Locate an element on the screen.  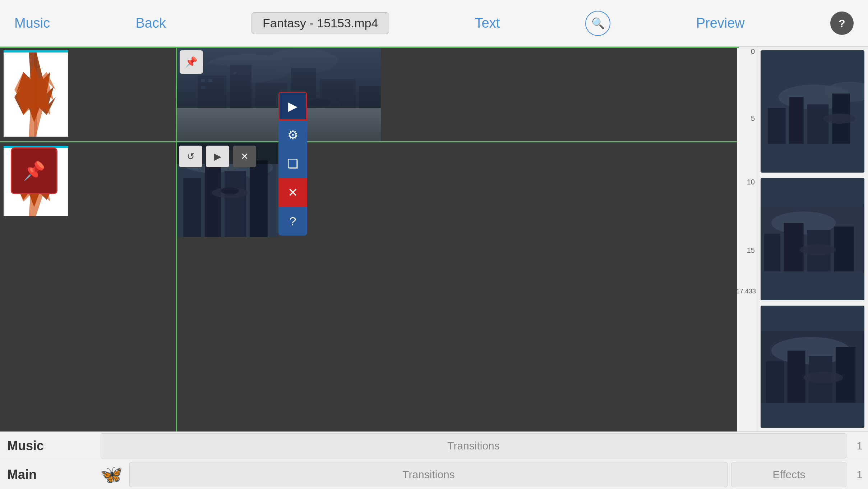
video-title: Fantasy - 15153.mp4 is located at coordinates (320, 23).